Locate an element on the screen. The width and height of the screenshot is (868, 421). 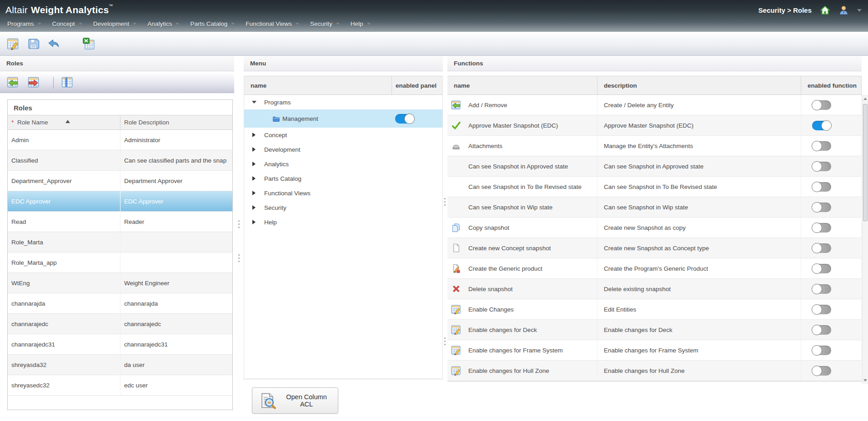
undo-button is located at coordinates (54, 44).